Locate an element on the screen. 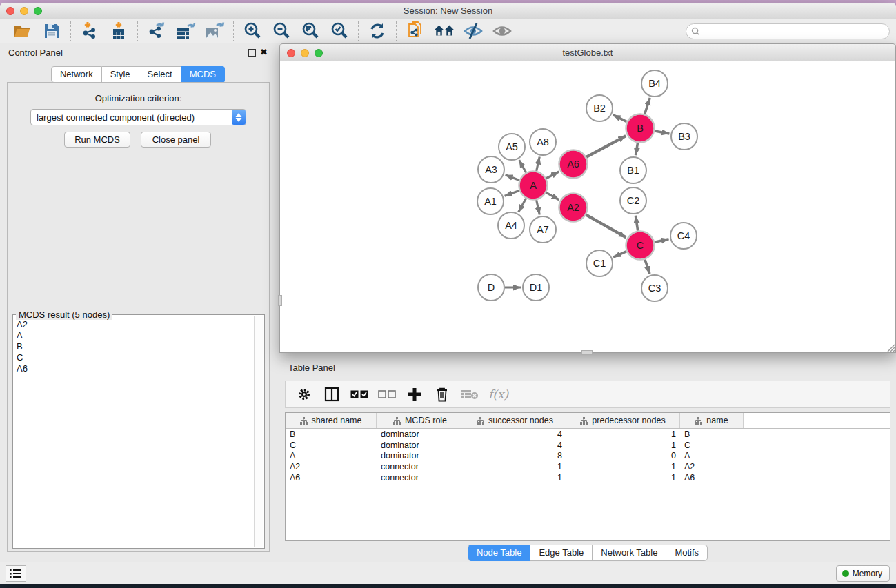  zoom-in-icon is located at coordinates (252, 31).